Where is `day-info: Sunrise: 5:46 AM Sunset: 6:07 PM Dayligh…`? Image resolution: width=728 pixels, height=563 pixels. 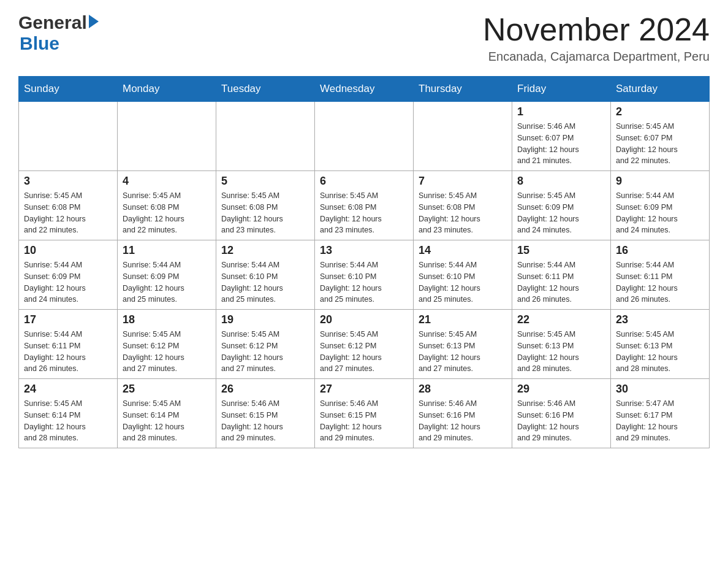
day-info: Sunrise: 5:46 AM Sunset: 6:07 PM Dayligh… is located at coordinates (561, 144).